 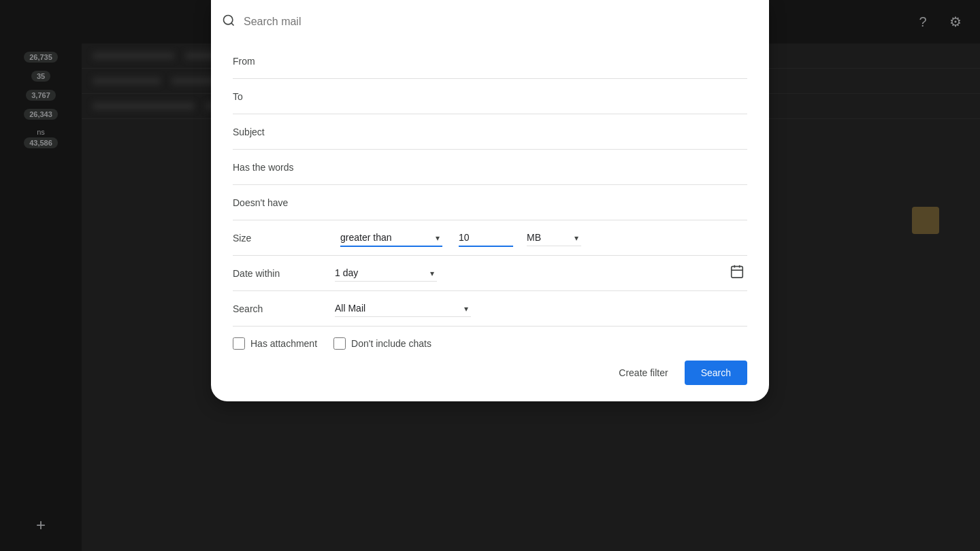 I want to click on to-input, so click(x=541, y=97).